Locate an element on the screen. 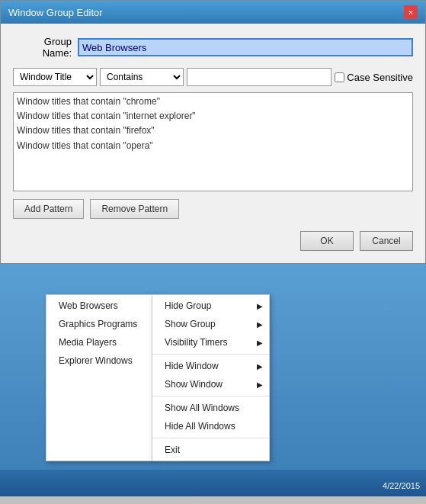  filter-condition-select: Contains Equals Starts With Ends With is located at coordinates (142, 77).